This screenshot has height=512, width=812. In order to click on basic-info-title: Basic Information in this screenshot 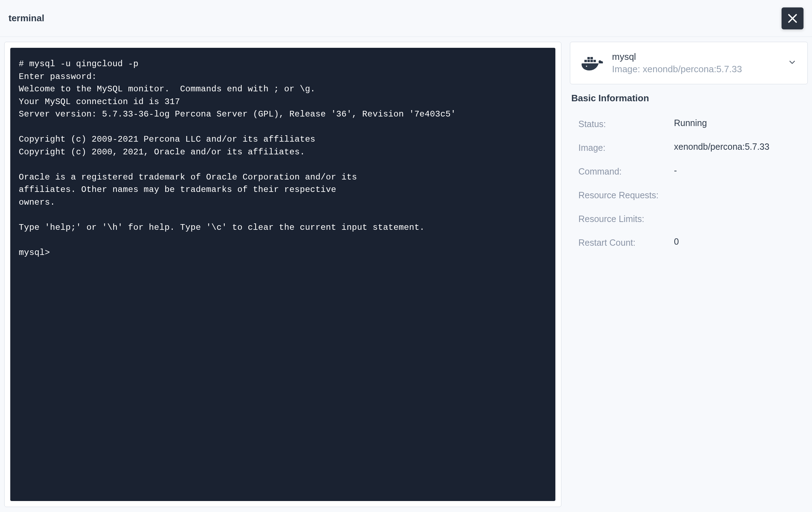, I will do `click(689, 98)`.